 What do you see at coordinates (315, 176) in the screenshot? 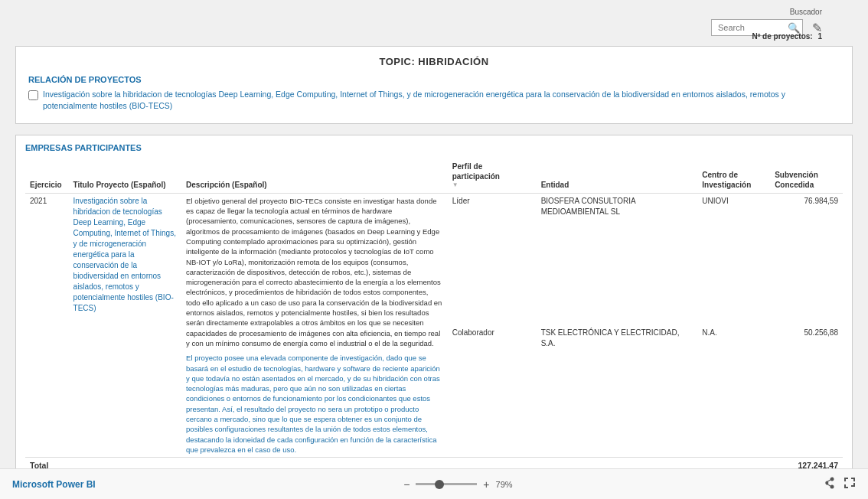
I see `col-header-descripcion: Descripción (Español)` at bounding box center [315, 176].